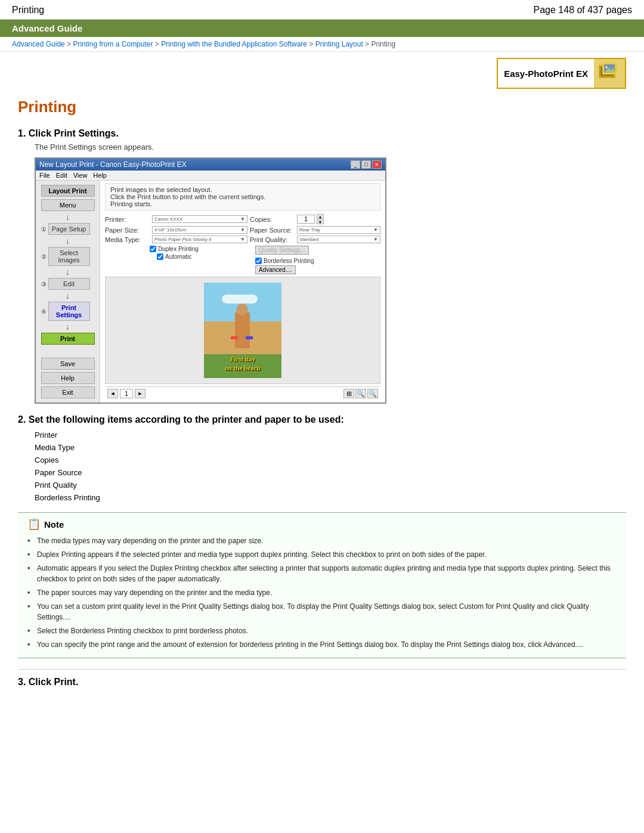 This screenshot has width=644, height=833. I want to click on media-type-value: Photo Paper Plus Glossy II, so click(183, 240).